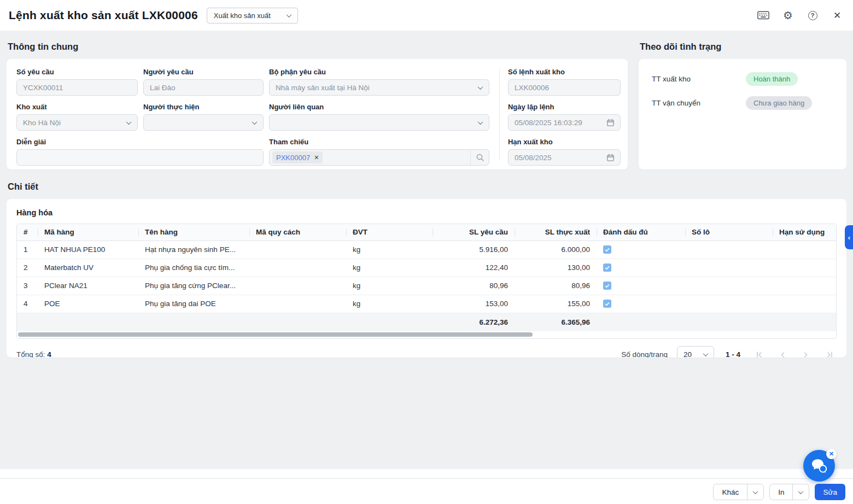  Describe the element at coordinates (426, 249) in the screenshot. I see `table-row: 1 HAT NHUA PE100 Hạt nhựa nguyên sinh PE…` at that location.